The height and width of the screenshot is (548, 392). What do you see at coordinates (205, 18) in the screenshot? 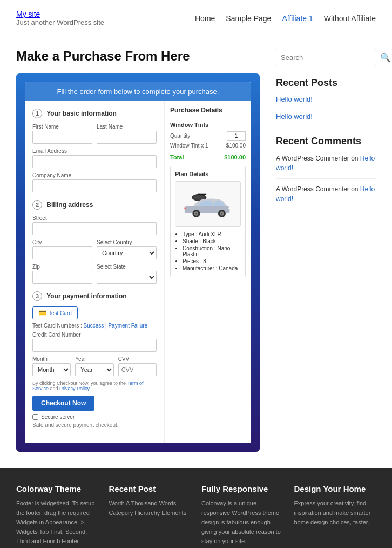
I see `nav-home: Home` at bounding box center [205, 18].